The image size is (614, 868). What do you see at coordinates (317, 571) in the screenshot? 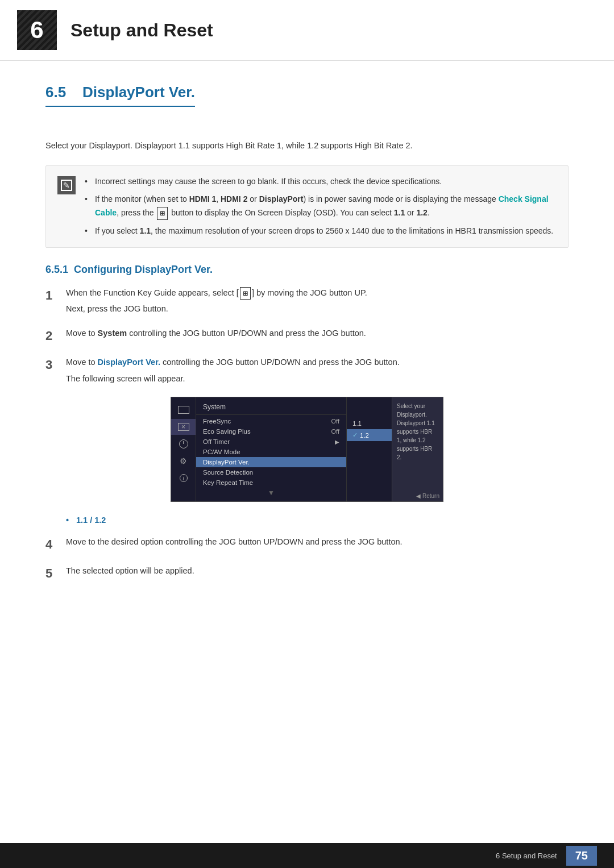
I see `step-5-content: The selected option will be applied.` at bounding box center [317, 571].